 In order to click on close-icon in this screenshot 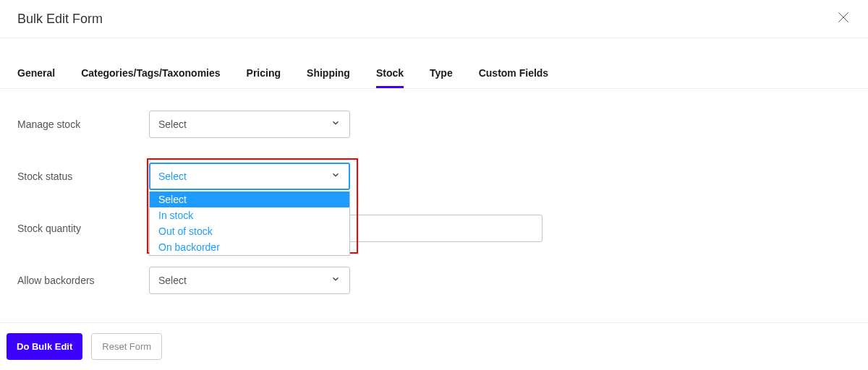, I will do `click(843, 19)`.